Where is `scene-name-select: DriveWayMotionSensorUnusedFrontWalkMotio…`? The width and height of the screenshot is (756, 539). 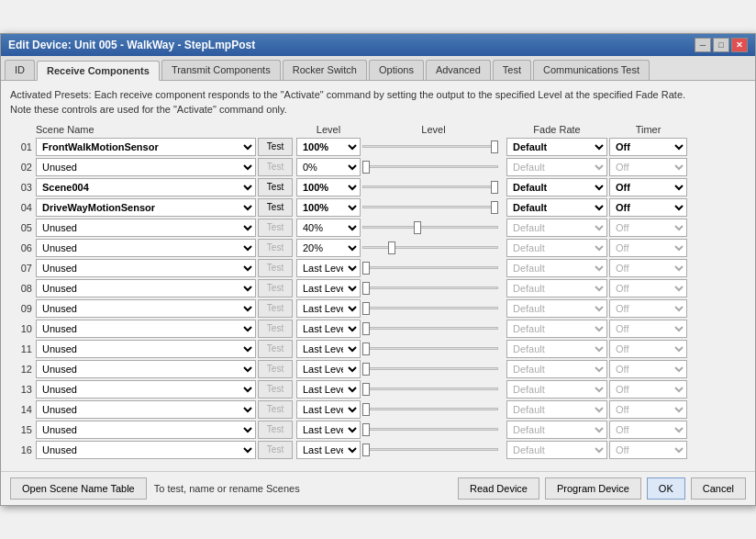 scene-name-select: DriveWayMotionSensorUnusedFrontWalkMotio… is located at coordinates (146, 208).